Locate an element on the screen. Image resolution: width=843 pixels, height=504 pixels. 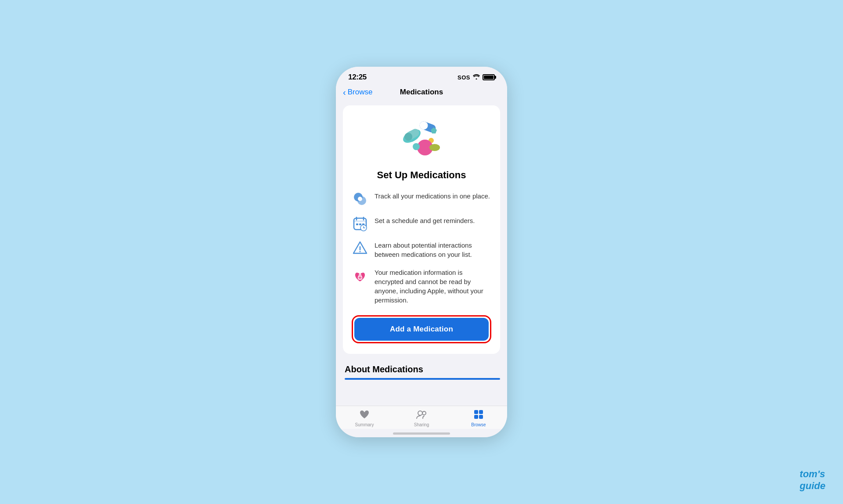
home-bar is located at coordinates (422, 434).